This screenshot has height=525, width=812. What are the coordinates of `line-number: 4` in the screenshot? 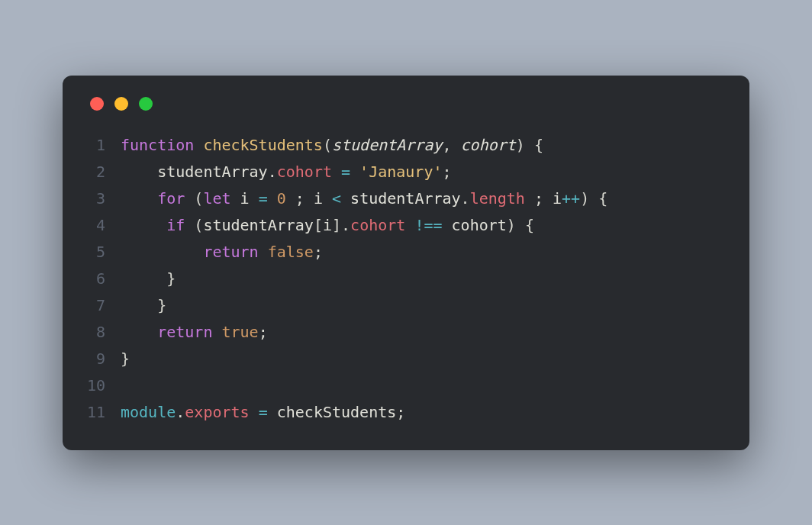 It's located at (104, 226).